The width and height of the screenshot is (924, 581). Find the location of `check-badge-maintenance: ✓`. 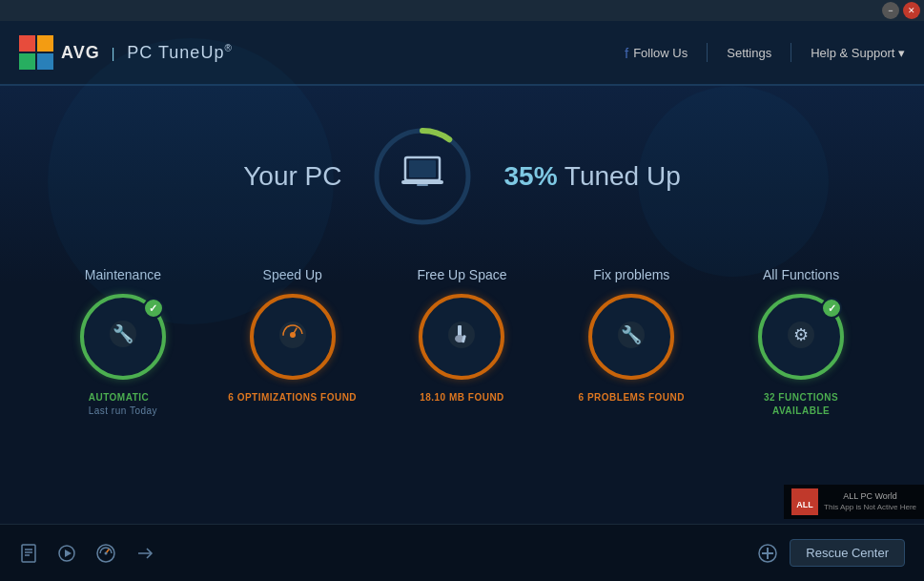

check-badge-maintenance: ✓ is located at coordinates (154, 308).